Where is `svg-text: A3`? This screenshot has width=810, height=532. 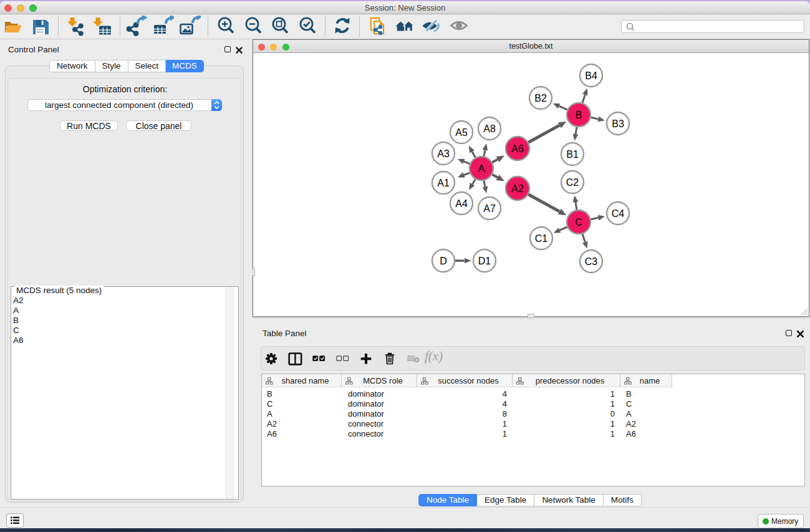 svg-text: A3 is located at coordinates (443, 153).